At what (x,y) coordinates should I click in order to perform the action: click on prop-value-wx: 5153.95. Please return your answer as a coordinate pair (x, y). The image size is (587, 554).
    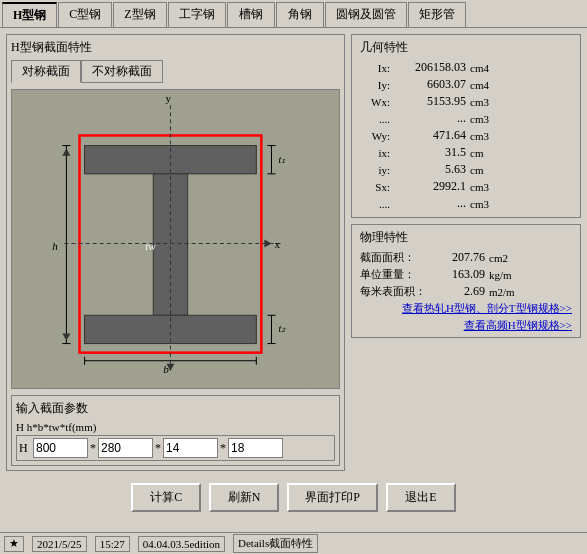
    Looking at the image, I should click on (430, 102).